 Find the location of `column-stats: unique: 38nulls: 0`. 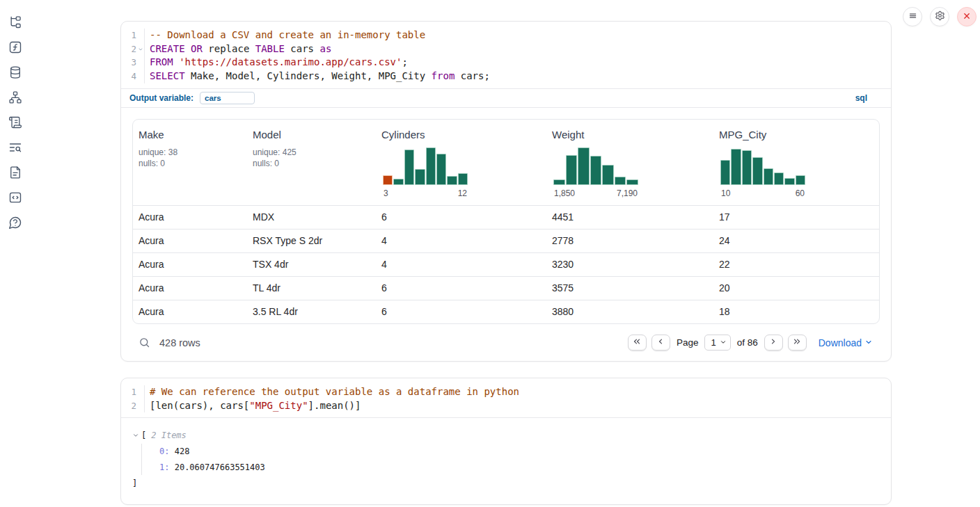

column-stats: unique: 38nulls: 0 is located at coordinates (190, 159).